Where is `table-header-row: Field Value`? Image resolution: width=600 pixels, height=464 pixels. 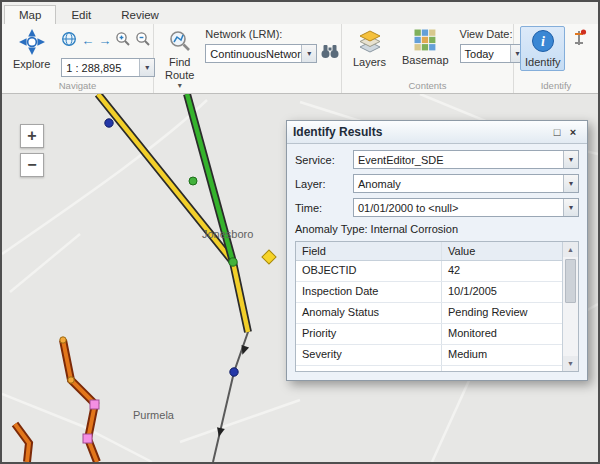
table-header-row: Field Value is located at coordinates (429, 252).